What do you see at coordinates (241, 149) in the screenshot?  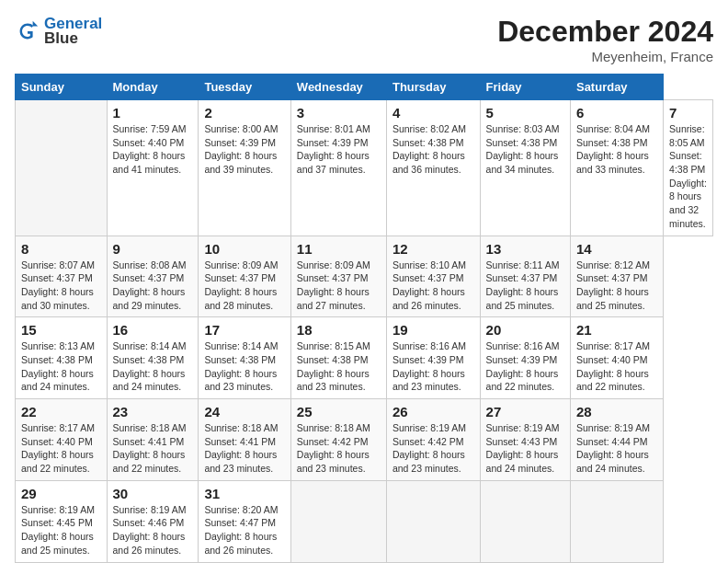 I see `day-info: Sunrise: 8:00 AMSunset: 4:39 PMDaylight:…` at bounding box center [241, 149].